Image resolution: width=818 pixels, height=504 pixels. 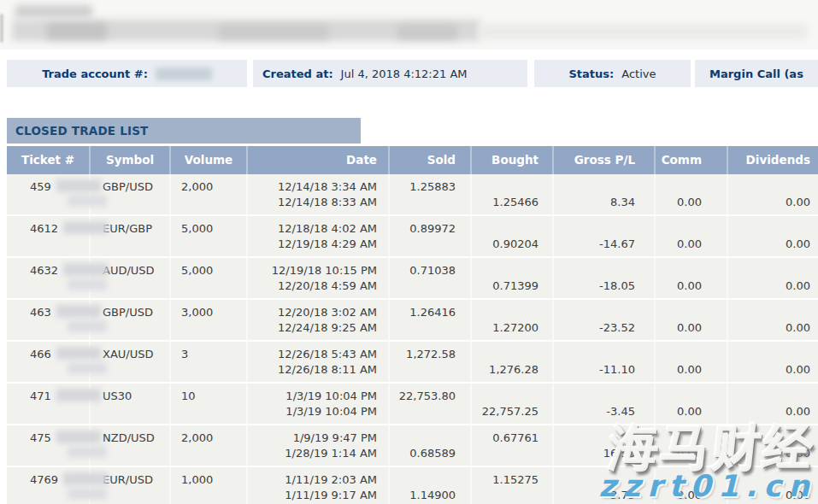 What do you see at coordinates (214, 480) in the screenshot?
I see `volume: 1,000` at bounding box center [214, 480].